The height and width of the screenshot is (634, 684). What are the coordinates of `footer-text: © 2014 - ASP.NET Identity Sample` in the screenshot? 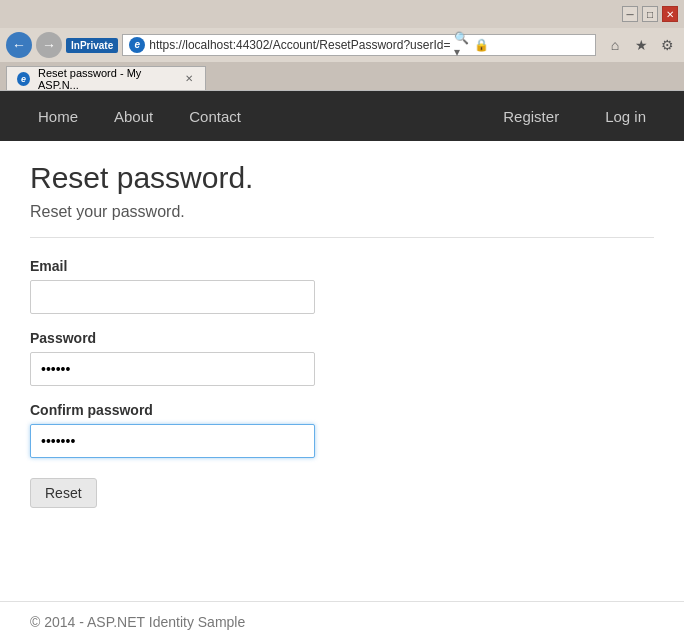 It's located at (138, 622).